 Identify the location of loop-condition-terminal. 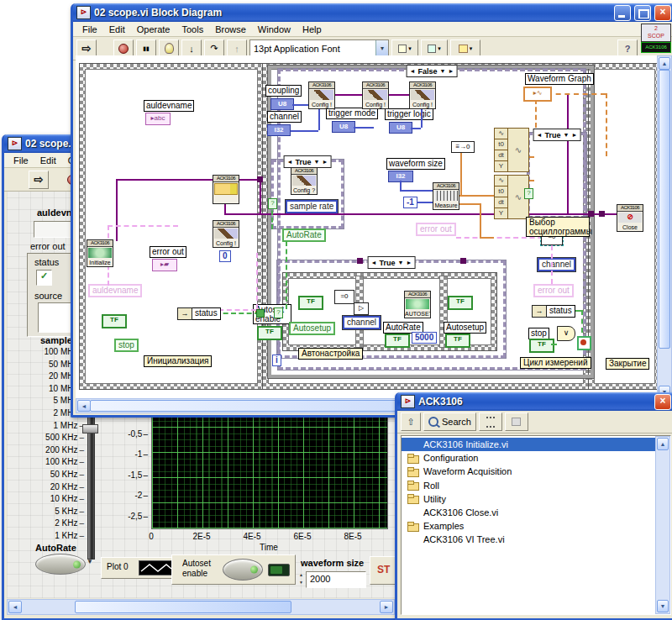
(585, 343).